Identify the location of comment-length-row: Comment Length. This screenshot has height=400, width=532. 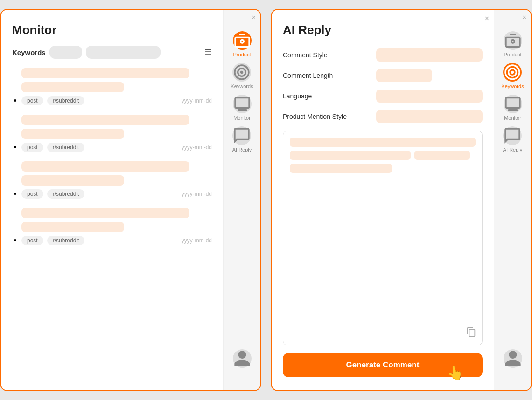
(383, 76).